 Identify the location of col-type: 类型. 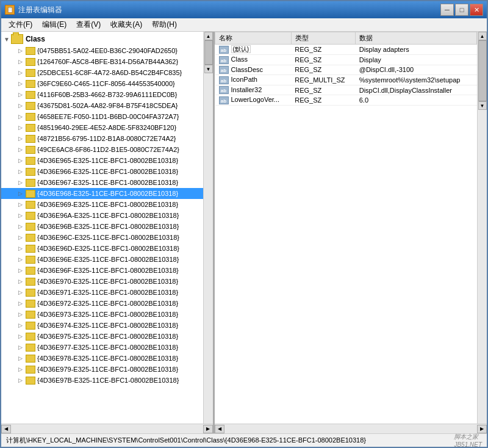
(323, 38).